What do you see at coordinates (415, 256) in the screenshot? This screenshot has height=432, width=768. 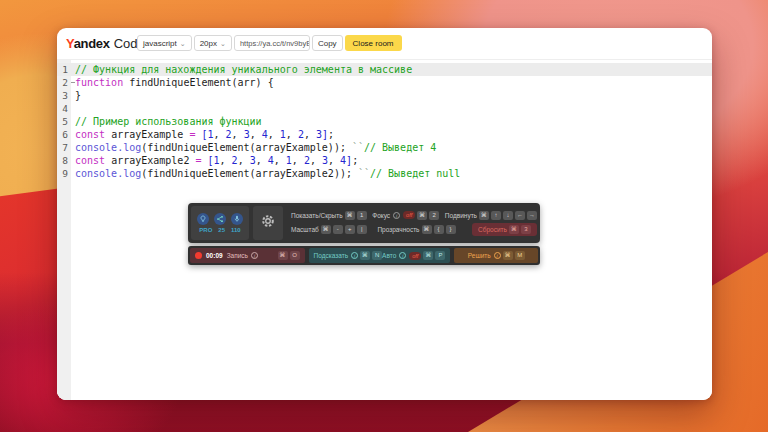 I see `auto-toggle: off` at bounding box center [415, 256].